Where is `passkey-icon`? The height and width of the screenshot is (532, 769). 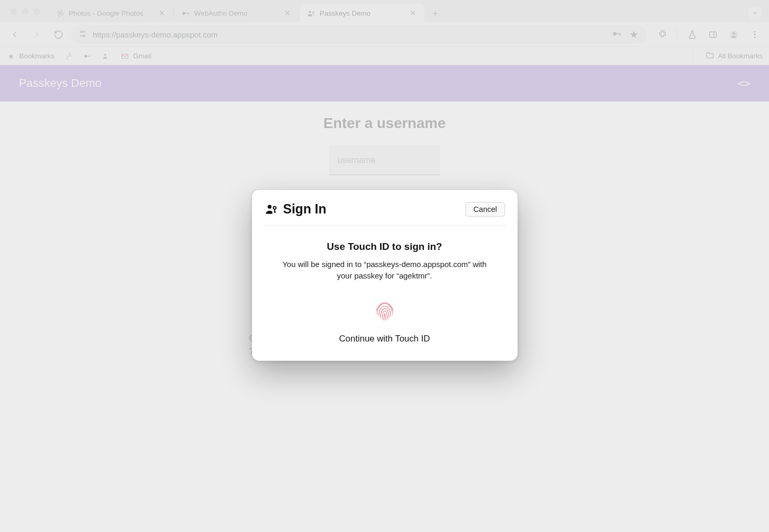
passkey-icon is located at coordinates (271, 209).